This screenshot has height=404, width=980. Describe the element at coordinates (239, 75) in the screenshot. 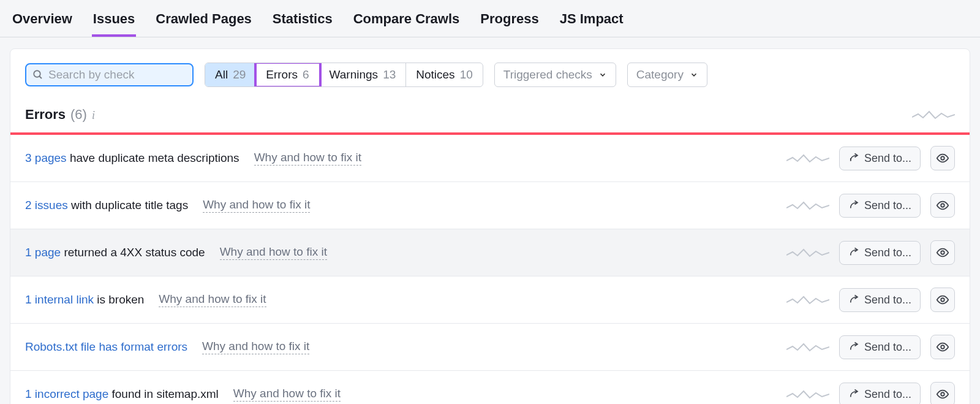

I see `filter-count: 29` at that location.